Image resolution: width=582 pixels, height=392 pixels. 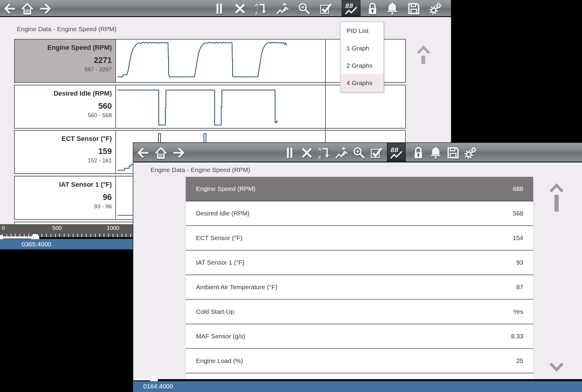 What do you see at coordinates (362, 57) in the screenshot?
I see `display-mode-menu: PID List 1 Graph 2 Graphs 4 Graphs` at bounding box center [362, 57].